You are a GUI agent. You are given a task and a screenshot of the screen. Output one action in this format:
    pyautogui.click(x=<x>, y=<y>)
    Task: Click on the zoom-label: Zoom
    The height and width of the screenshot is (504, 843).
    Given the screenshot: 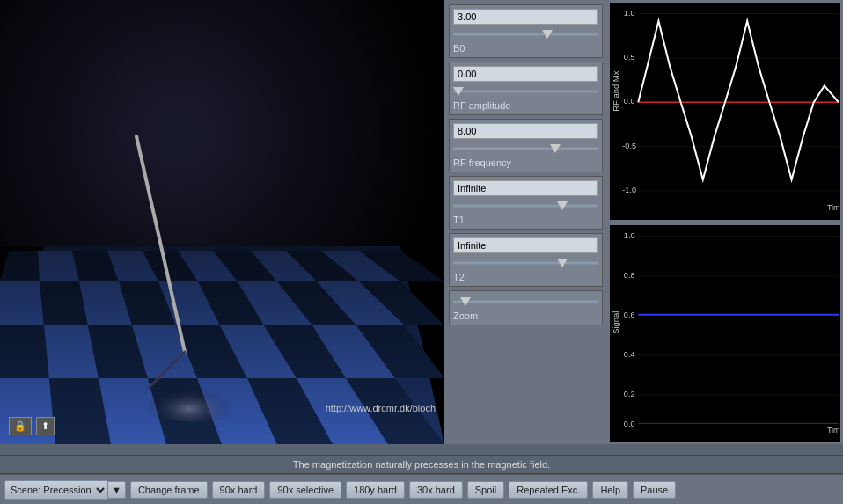 What is the action you would take?
    pyautogui.click(x=526, y=316)
    